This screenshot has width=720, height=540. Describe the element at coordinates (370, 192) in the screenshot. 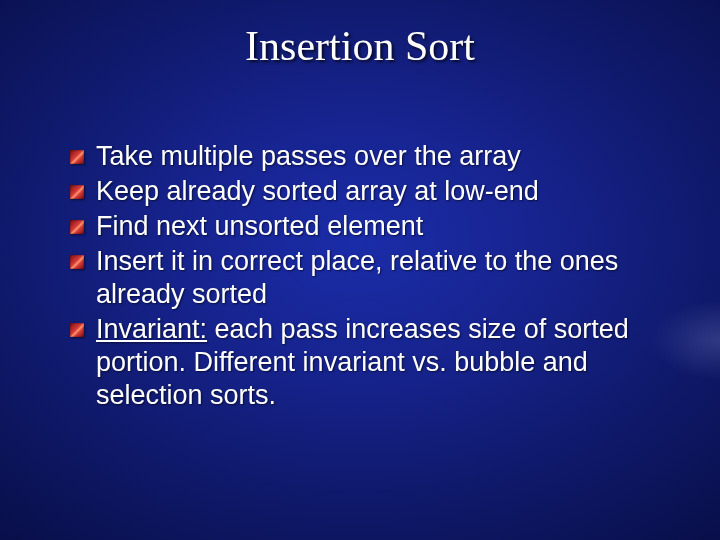

I see `bullet-item: Keep already sorted array at low-end` at that location.